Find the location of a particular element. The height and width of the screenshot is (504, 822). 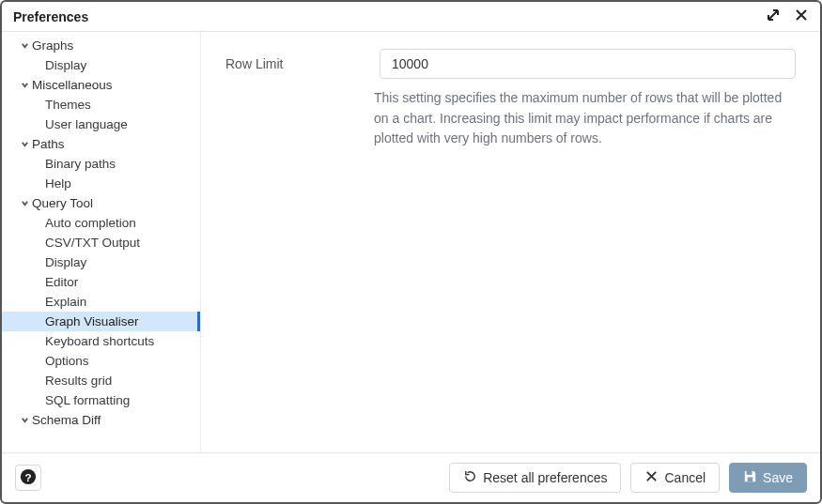

maximize-icon is located at coordinates (773, 17).